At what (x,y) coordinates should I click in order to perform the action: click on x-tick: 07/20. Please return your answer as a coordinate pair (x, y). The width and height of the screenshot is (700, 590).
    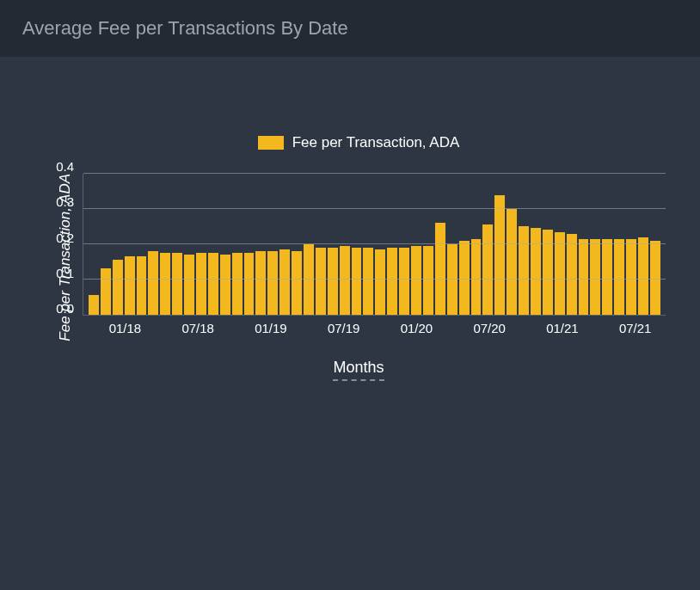
    Looking at the image, I should click on (489, 329).